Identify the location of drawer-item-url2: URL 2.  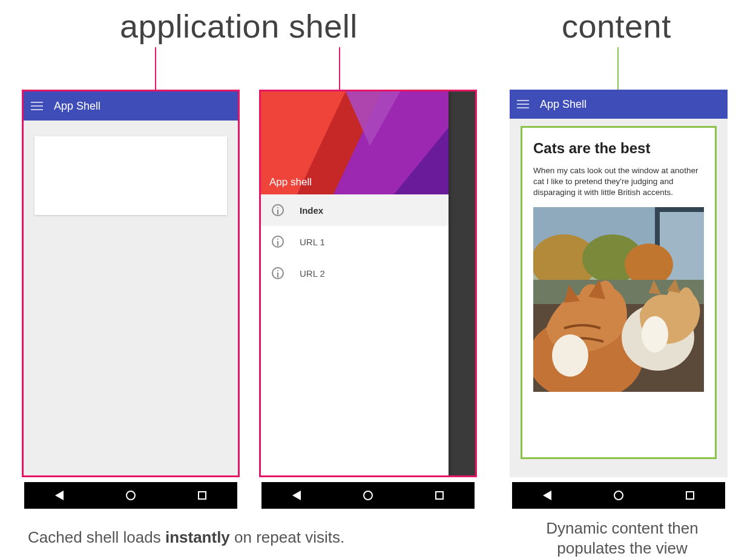
(355, 273).